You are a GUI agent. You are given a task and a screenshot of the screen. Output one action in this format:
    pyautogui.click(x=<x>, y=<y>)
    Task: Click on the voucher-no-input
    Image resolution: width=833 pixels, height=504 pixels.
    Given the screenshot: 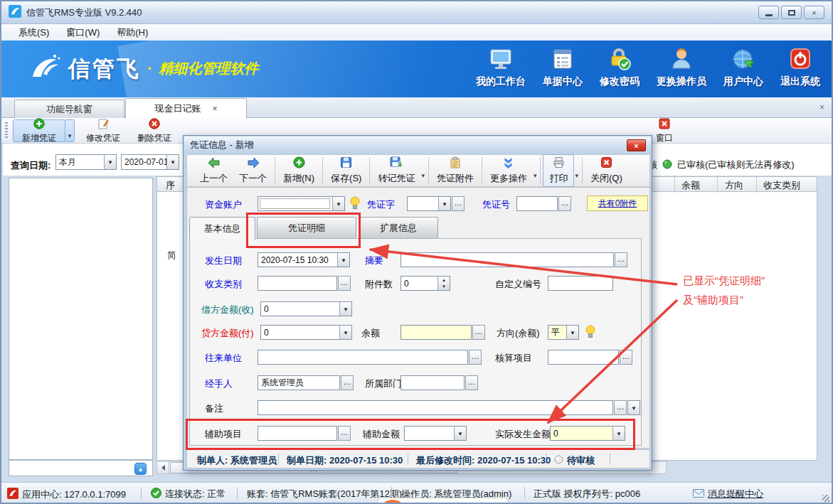 What is the action you would take?
    pyautogui.click(x=537, y=203)
    